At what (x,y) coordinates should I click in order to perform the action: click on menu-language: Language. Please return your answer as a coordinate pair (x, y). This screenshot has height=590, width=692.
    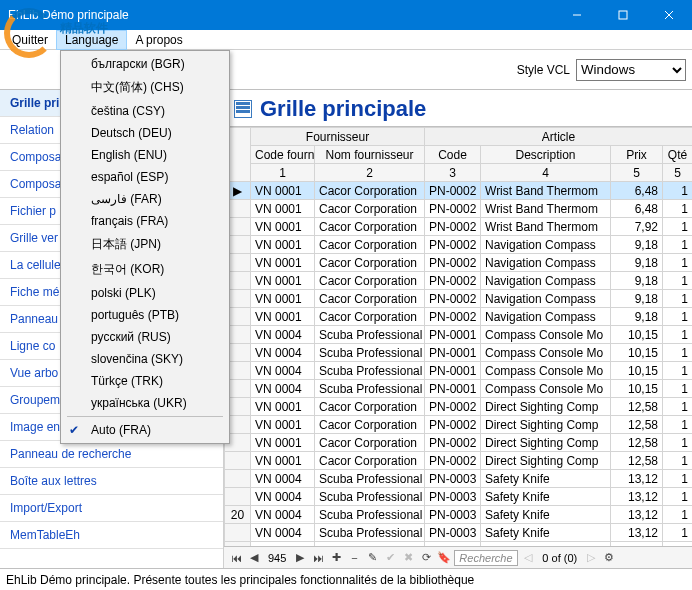
    Looking at the image, I should click on (92, 40).